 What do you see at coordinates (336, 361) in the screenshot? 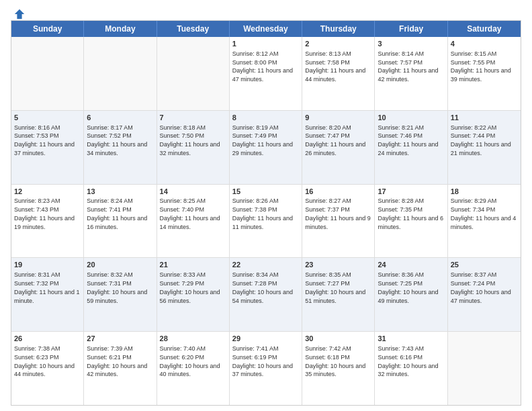
I see `cell-text: Sunrise: 7:42 AM Sunset: 6:18 PM Dayligh…` at bounding box center [336, 361].